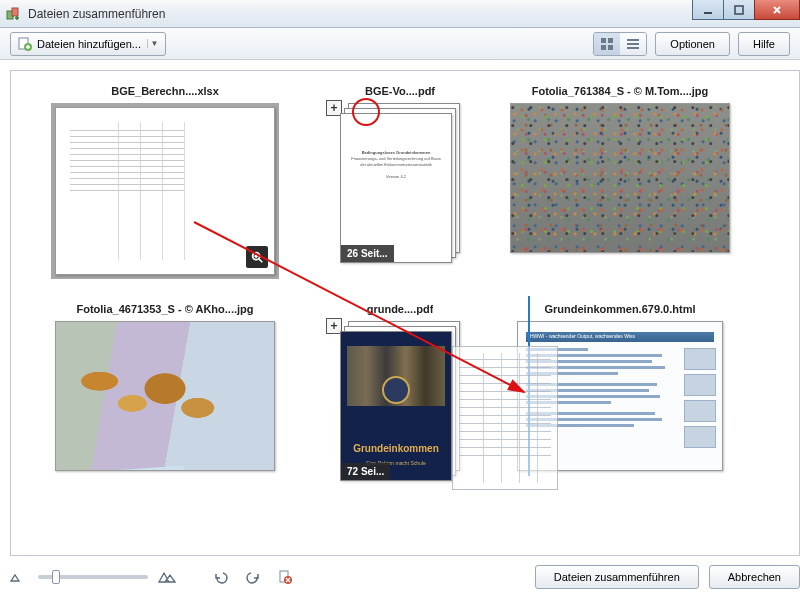 The width and height of the screenshot is (800, 600). I want to click on file-name: Fotolia_4671353_S - © AKho....jpg, so click(164, 309).